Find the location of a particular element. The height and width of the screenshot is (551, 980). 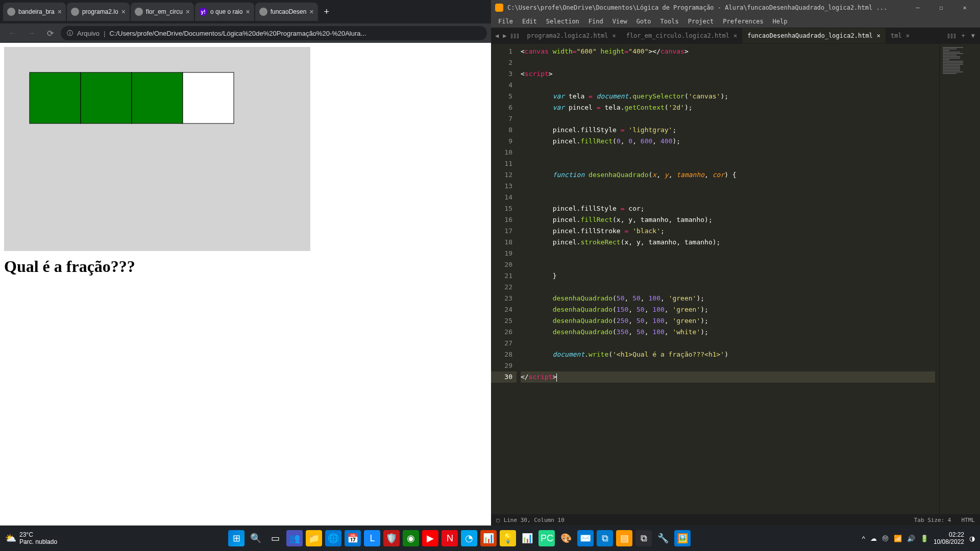

menu-file: File is located at coordinates (505, 21).